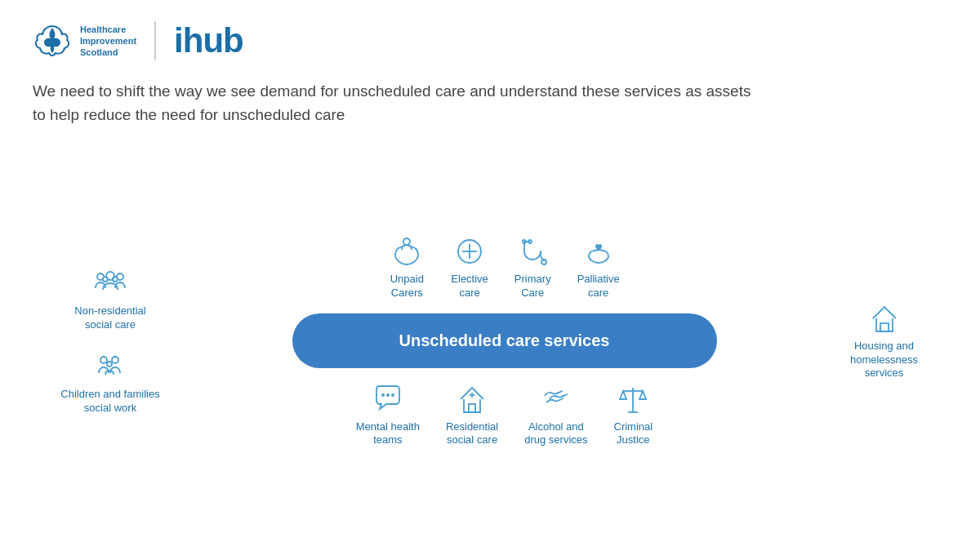  I want to click on alcohol-drug-icon, so click(556, 399).